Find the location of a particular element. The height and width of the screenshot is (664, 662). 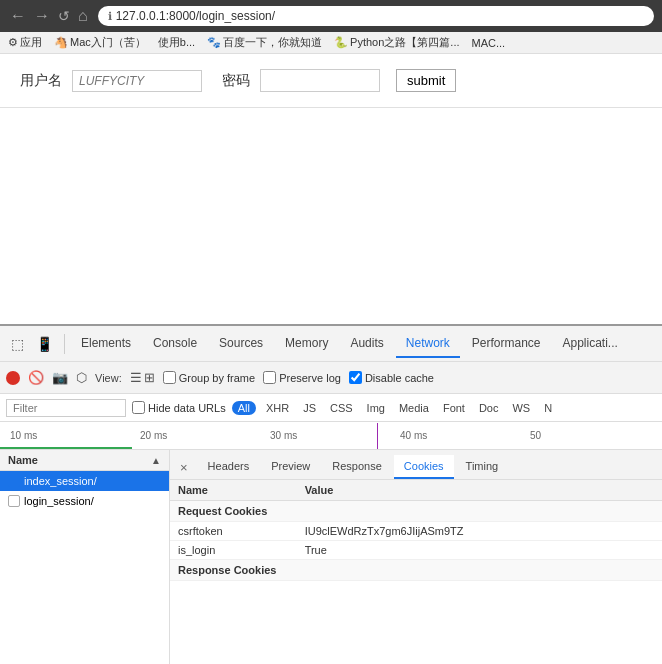

response-cookies-label: Response Cookies is located at coordinates (416, 570).